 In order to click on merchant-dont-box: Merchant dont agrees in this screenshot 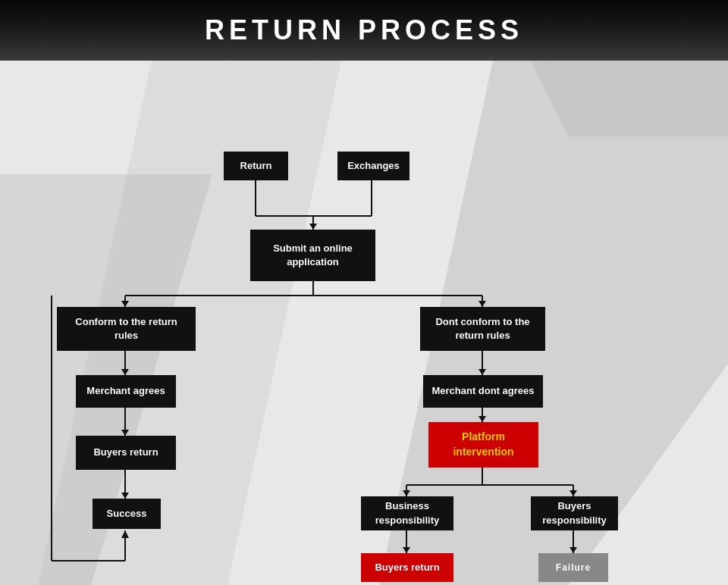, I will do `click(483, 391)`.